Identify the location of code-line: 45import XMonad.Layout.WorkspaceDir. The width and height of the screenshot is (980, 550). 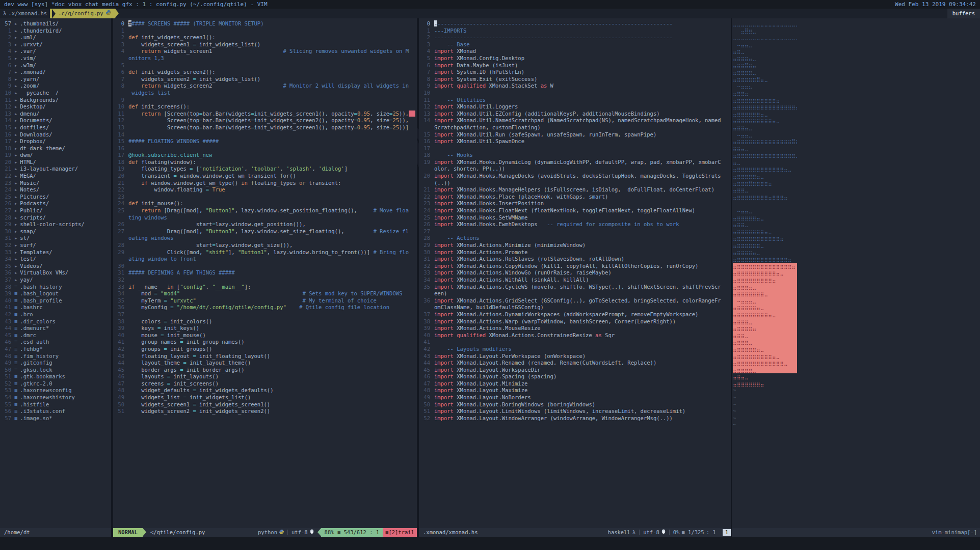
(575, 370).